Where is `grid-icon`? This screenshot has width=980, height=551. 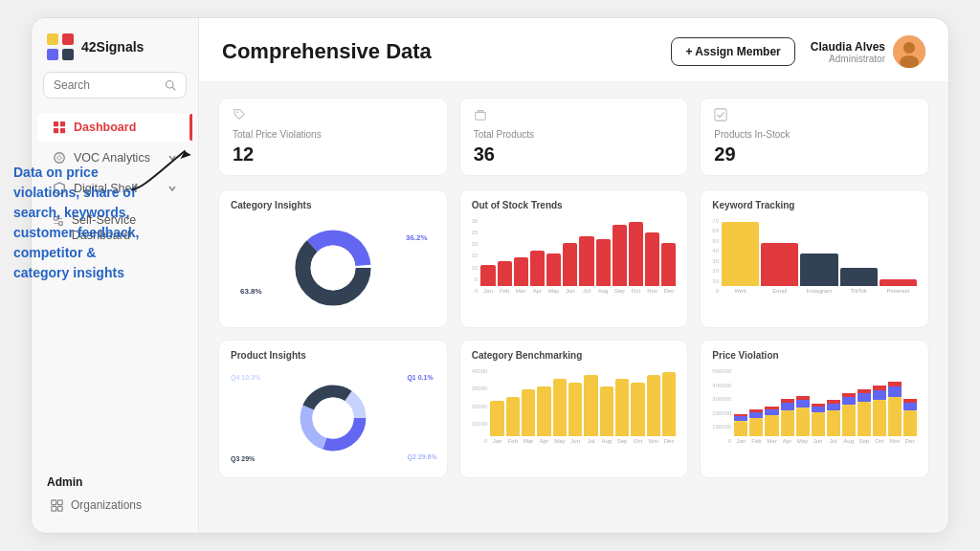 grid-icon is located at coordinates (59, 127).